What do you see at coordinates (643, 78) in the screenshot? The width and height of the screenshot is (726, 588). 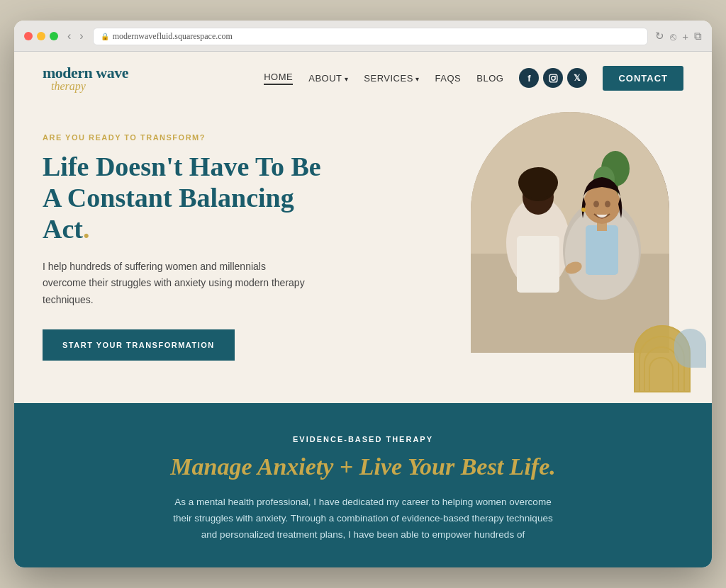 I see `contact-button: CONTACT` at bounding box center [643, 78].